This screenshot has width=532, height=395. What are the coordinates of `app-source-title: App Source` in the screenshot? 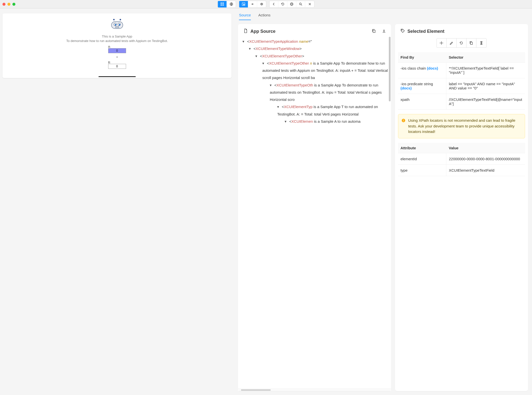 It's located at (263, 31).